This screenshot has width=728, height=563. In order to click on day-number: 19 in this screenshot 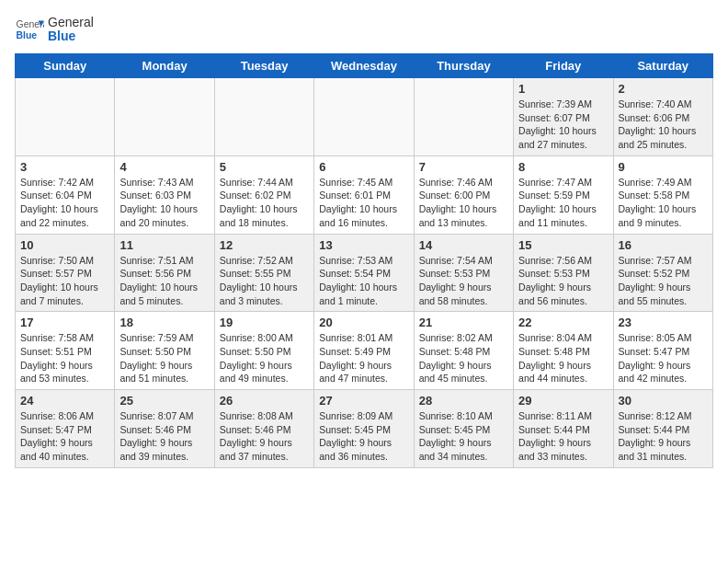, I will do `click(265, 322)`.